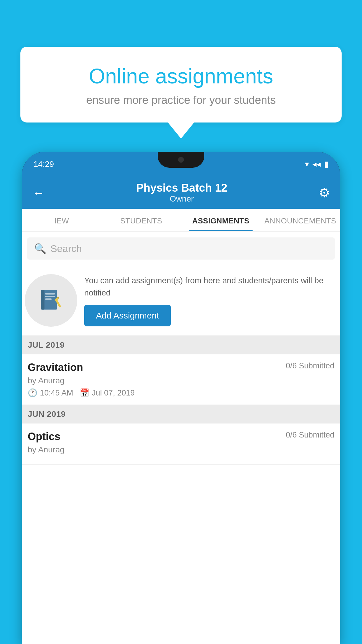  I want to click on notebook-icon-circle, so click(51, 300).